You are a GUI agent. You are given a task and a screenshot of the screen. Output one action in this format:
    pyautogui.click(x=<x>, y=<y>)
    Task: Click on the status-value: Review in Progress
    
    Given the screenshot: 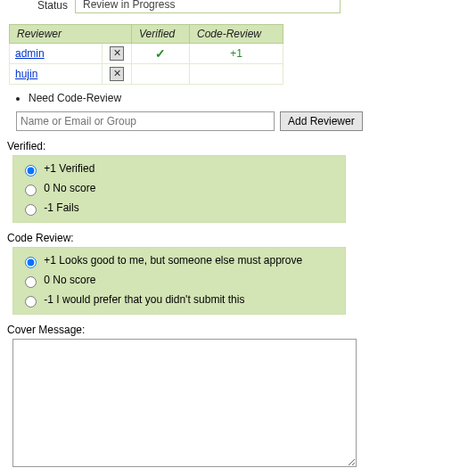 What is the action you would take?
    pyautogui.click(x=208, y=7)
    